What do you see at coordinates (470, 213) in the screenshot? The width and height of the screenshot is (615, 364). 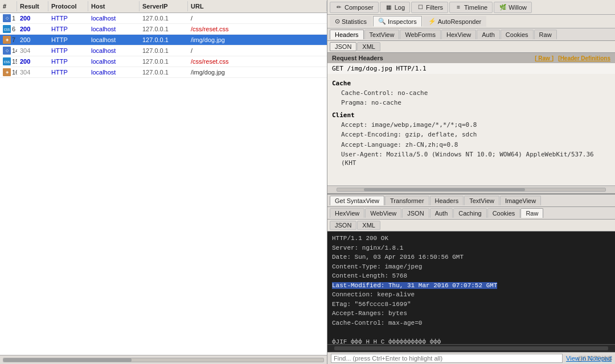 I see `resp-tab-caching: Caching` at bounding box center [470, 213].